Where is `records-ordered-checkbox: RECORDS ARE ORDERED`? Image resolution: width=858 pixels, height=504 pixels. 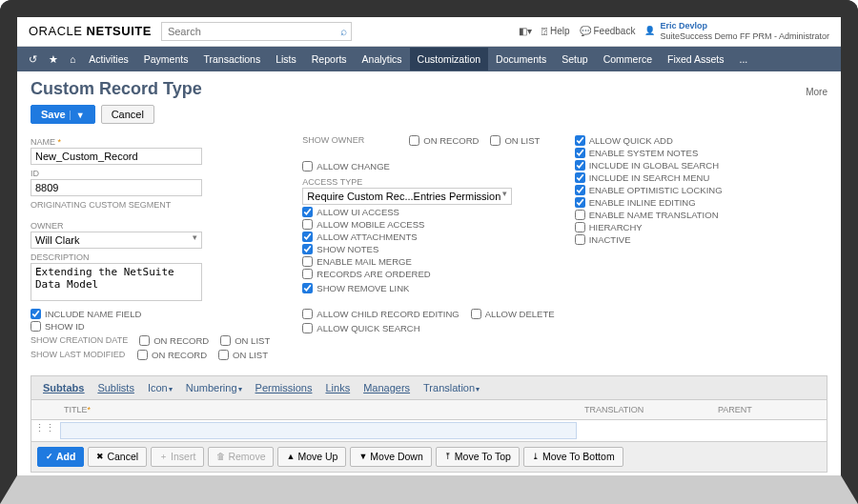 records-ordered-checkbox: RECORDS ARE ORDERED is located at coordinates (429, 274).